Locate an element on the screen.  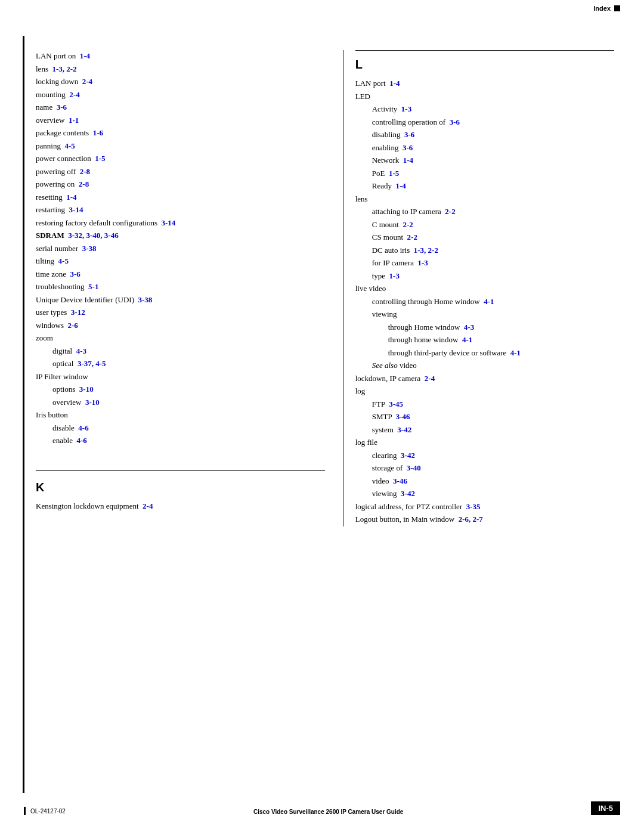
list-item: powering off 2-8 is located at coordinates (180, 172).